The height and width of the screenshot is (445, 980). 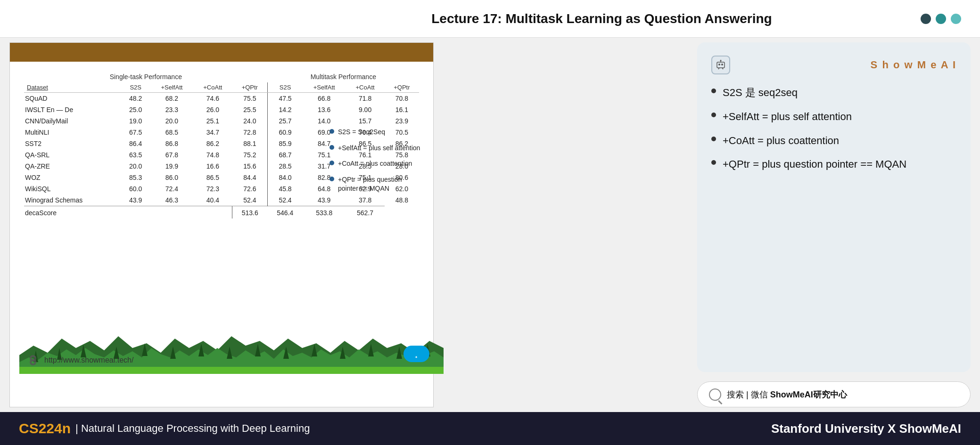 I want to click on search-text: 搜索 | 微信 ShowMeAI研究中心, so click(x=787, y=395).